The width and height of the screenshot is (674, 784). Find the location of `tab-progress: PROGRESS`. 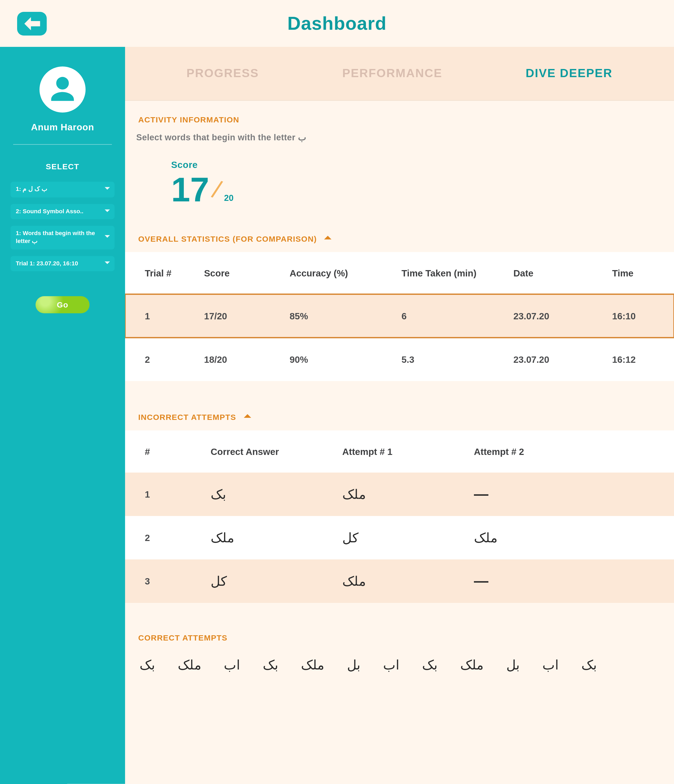

tab-progress: PROGRESS is located at coordinates (223, 73).